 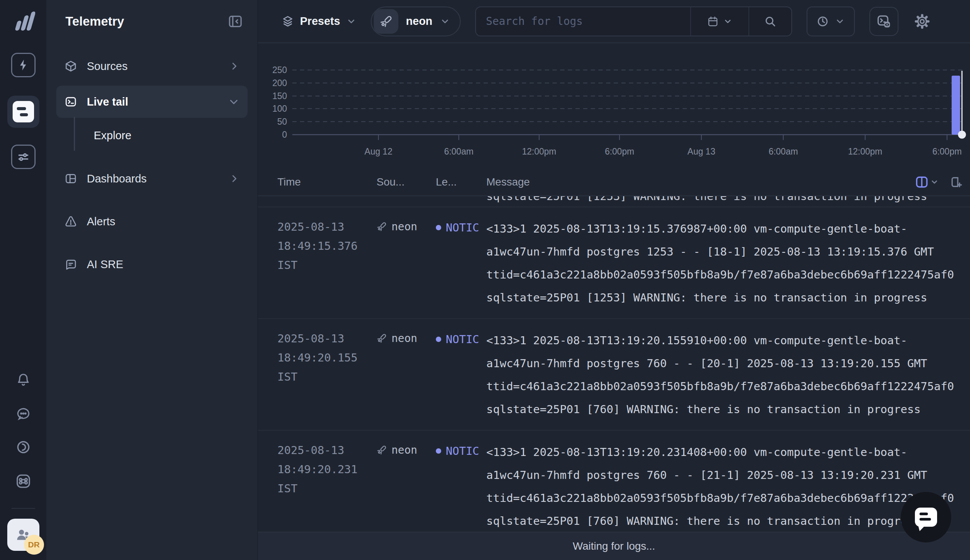 I want to click on log-time: 2025-08-1318:49:20.231IST, so click(x=327, y=469).